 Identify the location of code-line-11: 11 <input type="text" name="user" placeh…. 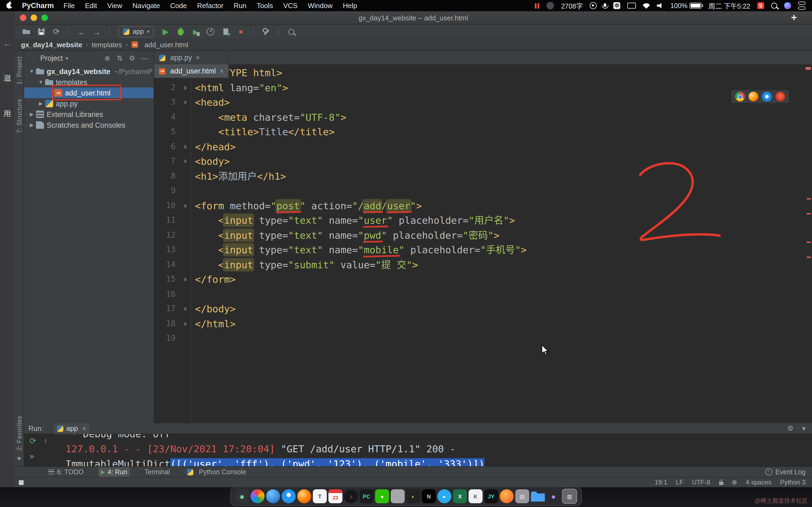
(483, 220).